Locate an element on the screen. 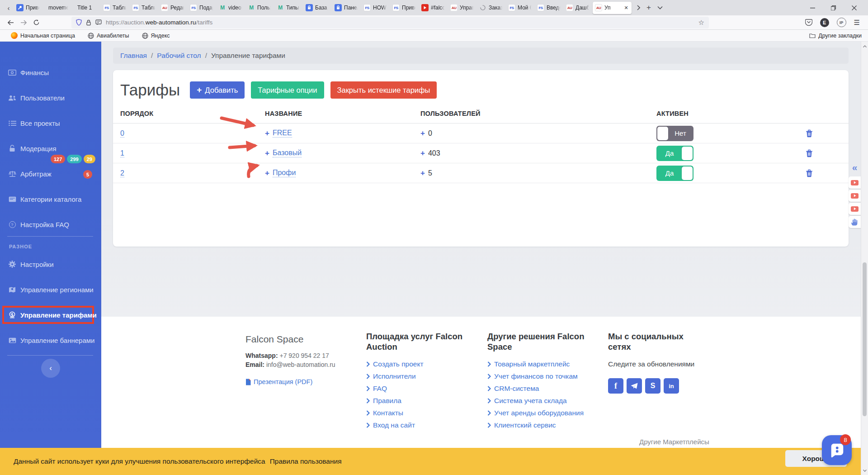  collapse-widgets-icon: « is located at coordinates (854, 167).